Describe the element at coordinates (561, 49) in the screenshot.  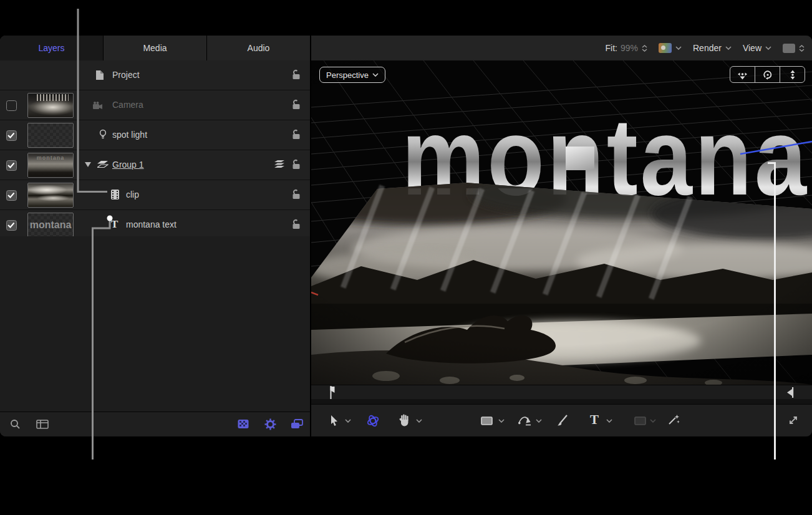
I see `viewer-toolbar: Fit: 99% Render View` at that location.